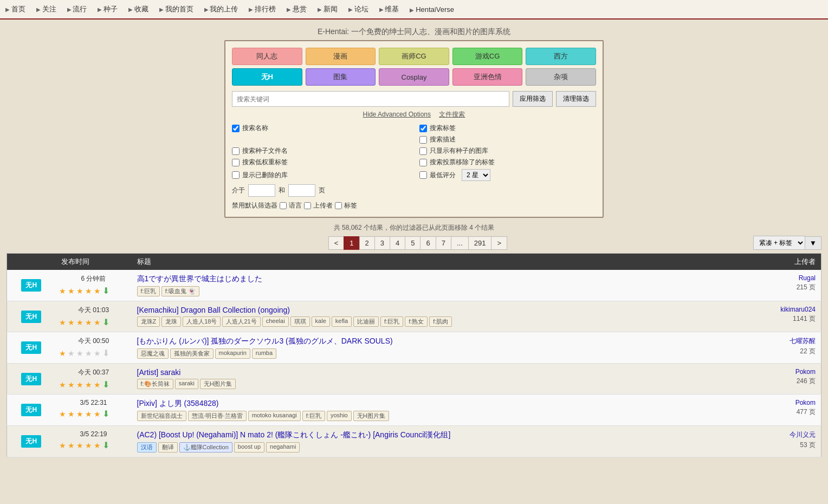 The width and height of the screenshot is (828, 504). Describe the element at coordinates (439, 310) in the screenshot. I see `gallery-title-link: [Kemachiku] Dragon Ball Collection (ongo…` at that location.